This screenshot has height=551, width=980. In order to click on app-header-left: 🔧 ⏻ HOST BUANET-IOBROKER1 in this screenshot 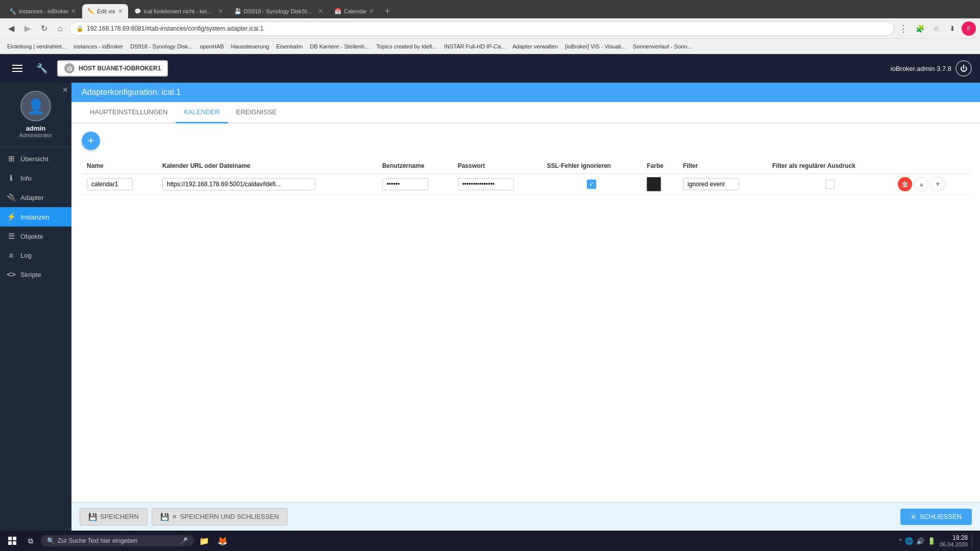, I will do `click(88, 68)`.